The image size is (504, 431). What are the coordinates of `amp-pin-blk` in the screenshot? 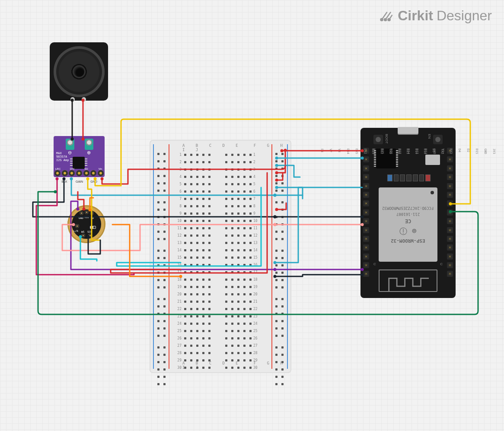 It's located at (65, 173).